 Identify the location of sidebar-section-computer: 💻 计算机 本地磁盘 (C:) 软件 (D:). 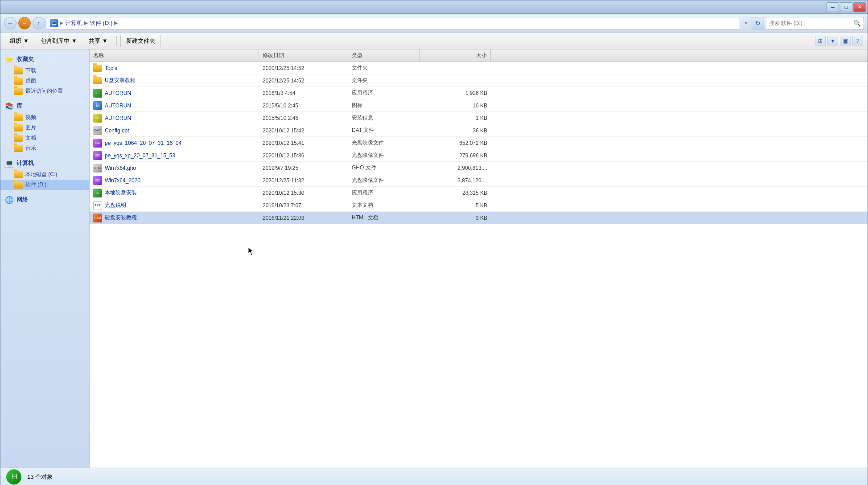
(45, 173).